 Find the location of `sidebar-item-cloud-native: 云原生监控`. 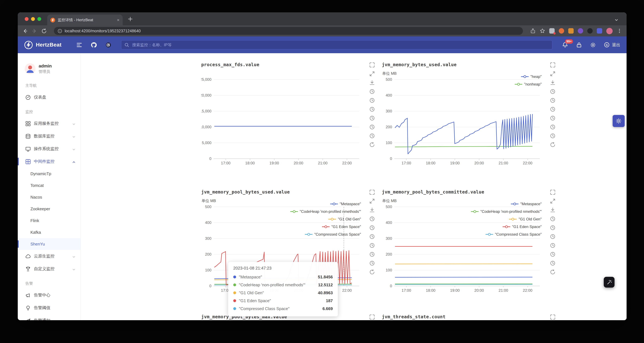

sidebar-item-cloud-native: 云原生监控 is located at coordinates (49, 256).